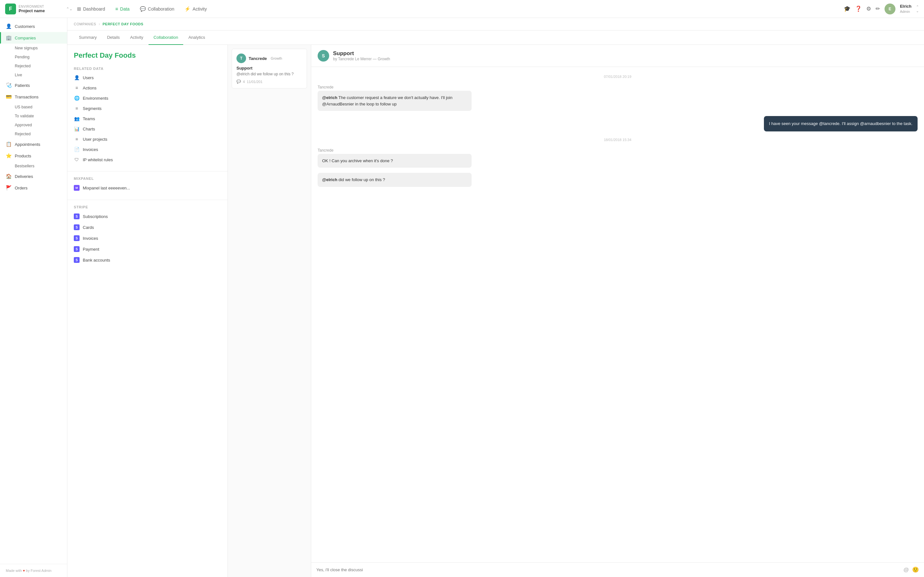  Describe the element at coordinates (147, 238) in the screenshot. I see `stripe-item-invoices: S Invoices` at that location.